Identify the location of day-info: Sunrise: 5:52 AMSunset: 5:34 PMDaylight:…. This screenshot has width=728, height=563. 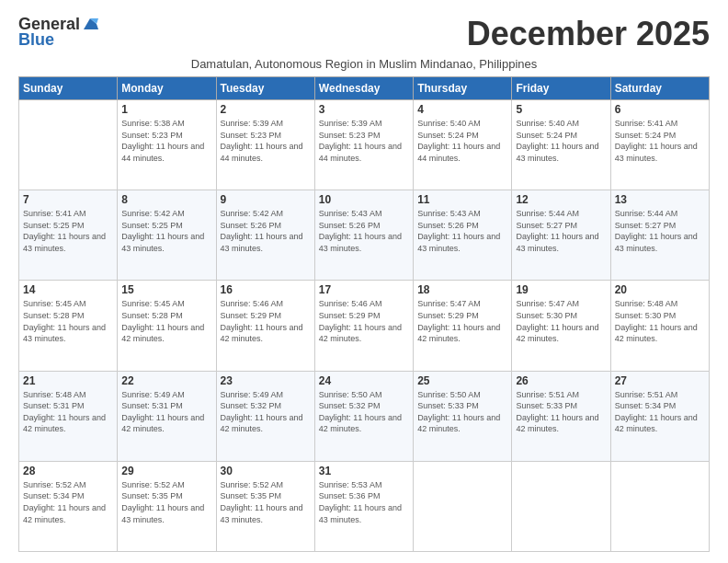
(68, 502).